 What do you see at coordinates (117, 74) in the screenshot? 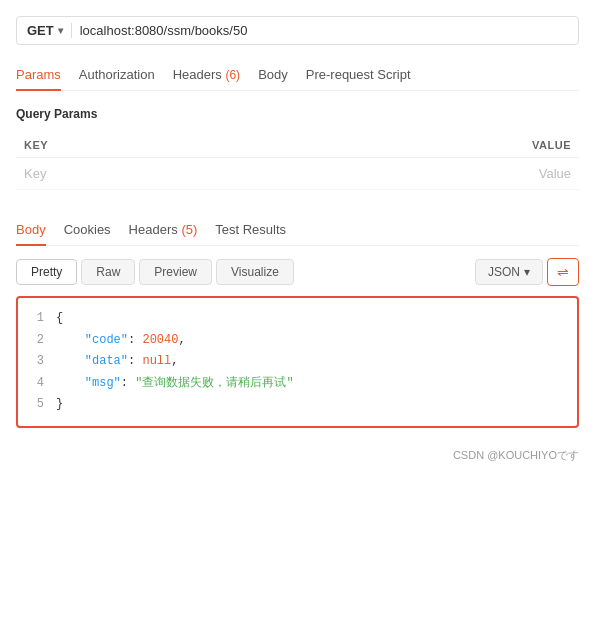
I see `tab-authorization: Authorization` at bounding box center [117, 74].